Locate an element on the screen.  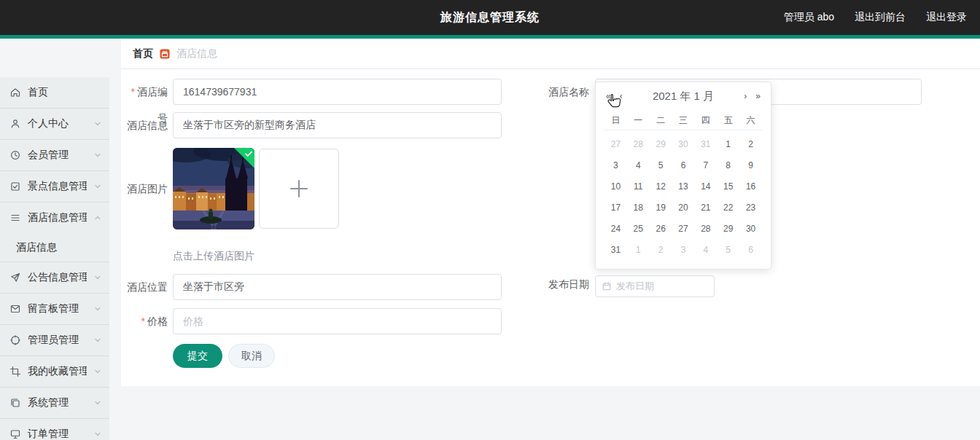
calendar-day: 10 is located at coordinates (615, 186).